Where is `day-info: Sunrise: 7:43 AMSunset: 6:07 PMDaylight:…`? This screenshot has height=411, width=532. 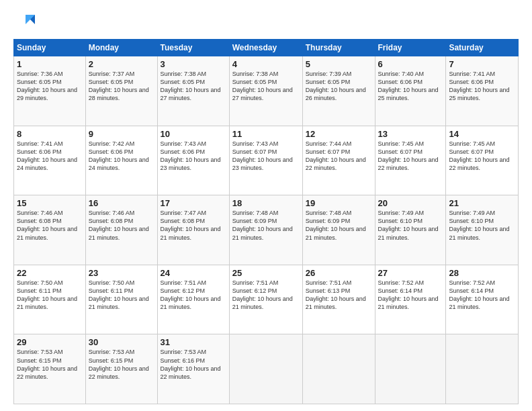
day-info: Sunrise: 7:43 AMSunset: 6:07 PMDaylight:… is located at coordinates (263, 156).